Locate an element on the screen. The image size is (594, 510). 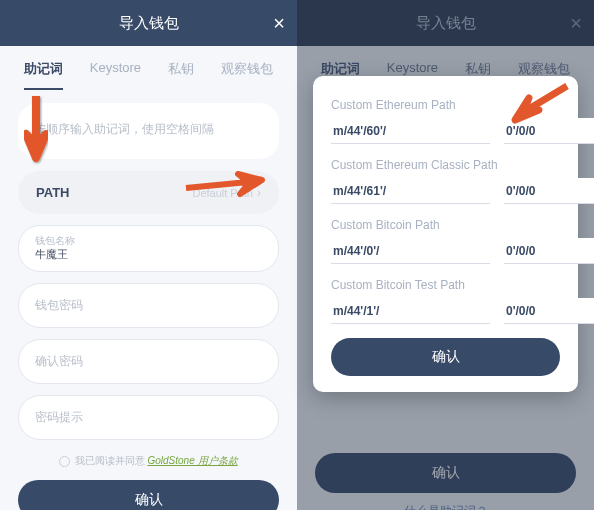
terms-link: GoldStone 用户条款 is located at coordinates (192, 461).